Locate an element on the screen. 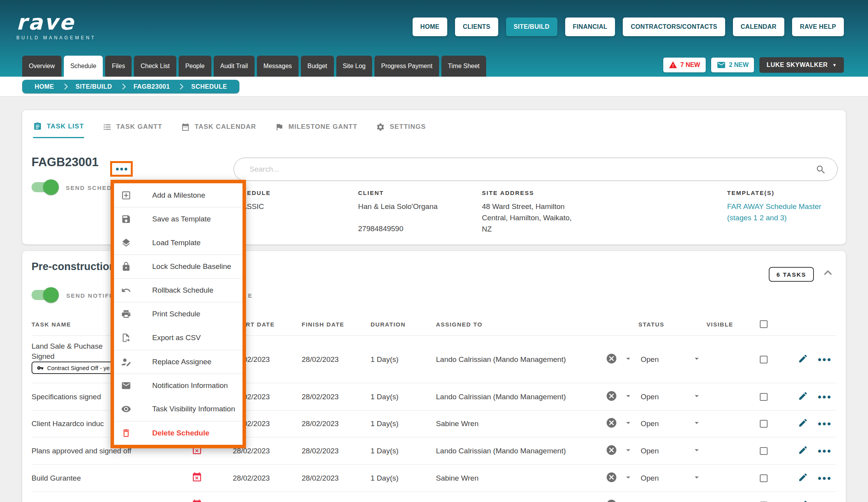 This screenshot has width=868, height=502. nav-financial-button: FINANCIAL is located at coordinates (590, 27).